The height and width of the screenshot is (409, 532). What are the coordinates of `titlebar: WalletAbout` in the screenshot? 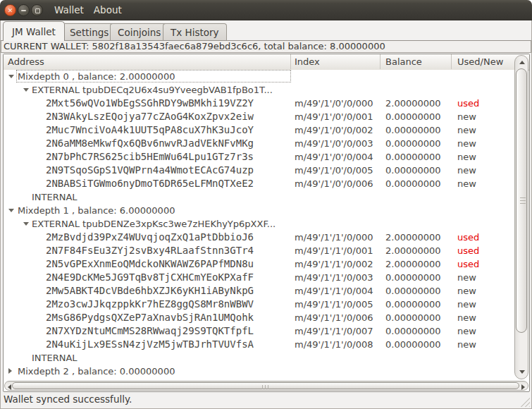 It's located at (266, 10).